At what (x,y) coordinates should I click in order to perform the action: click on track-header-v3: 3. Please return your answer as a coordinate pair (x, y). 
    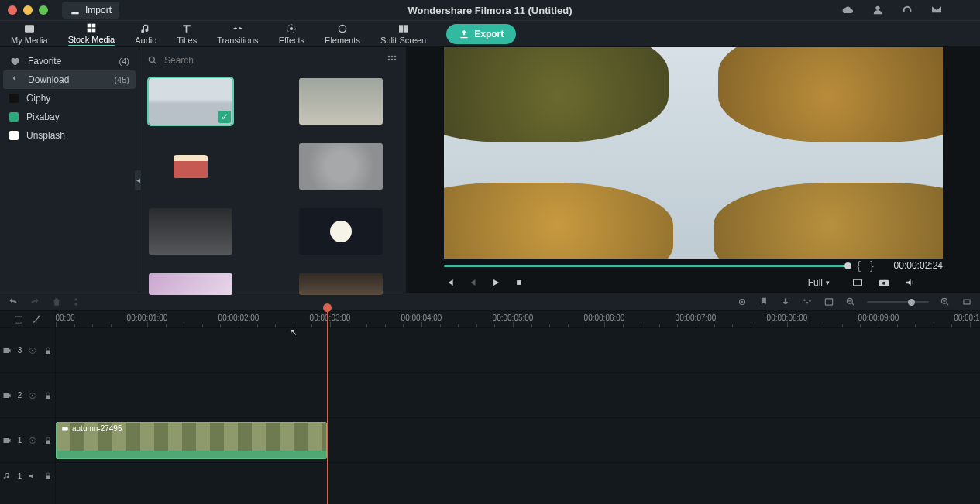
    Looking at the image, I should click on (28, 351).